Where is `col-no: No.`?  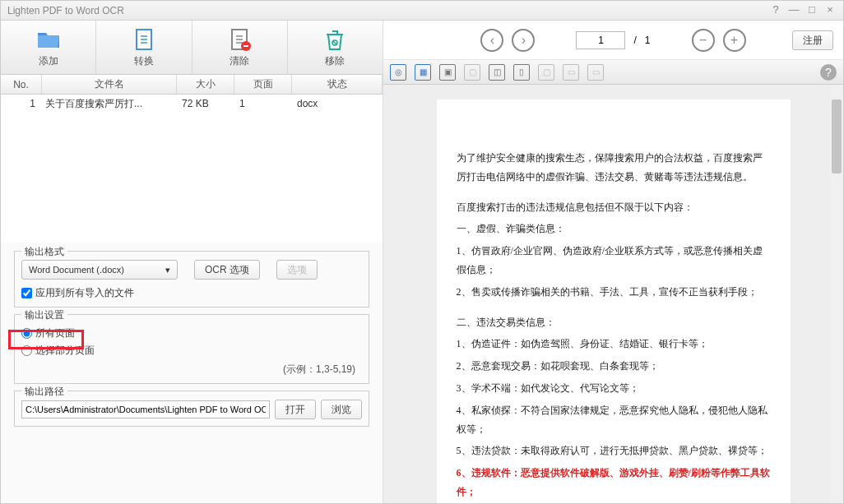 col-no: No. is located at coordinates (21, 84).